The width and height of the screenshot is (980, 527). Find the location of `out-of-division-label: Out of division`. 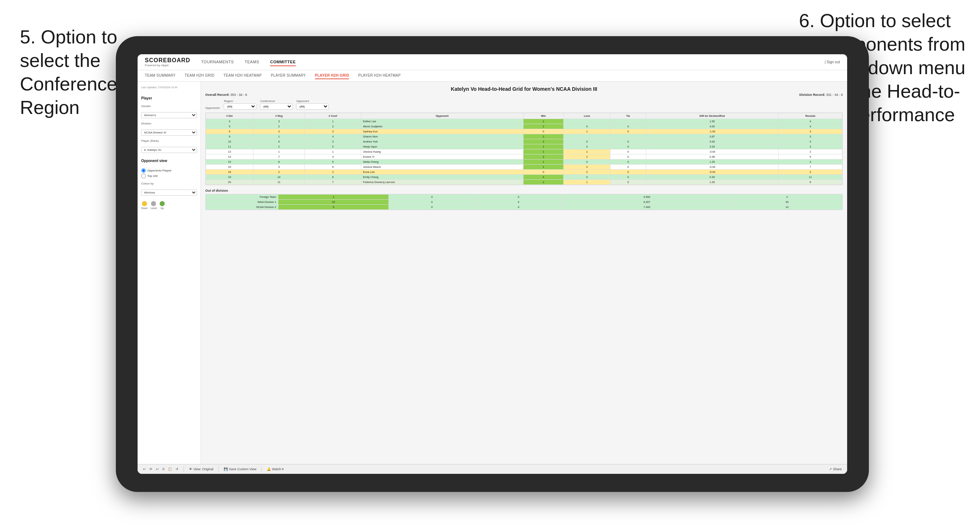

out-of-division-label: Out of division is located at coordinates (524, 191).